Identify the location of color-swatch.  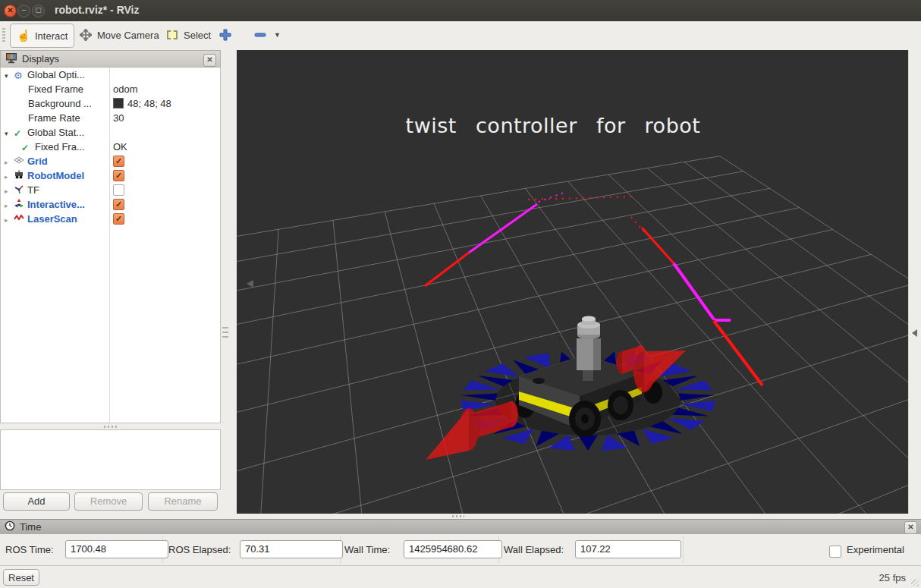
(118, 103).